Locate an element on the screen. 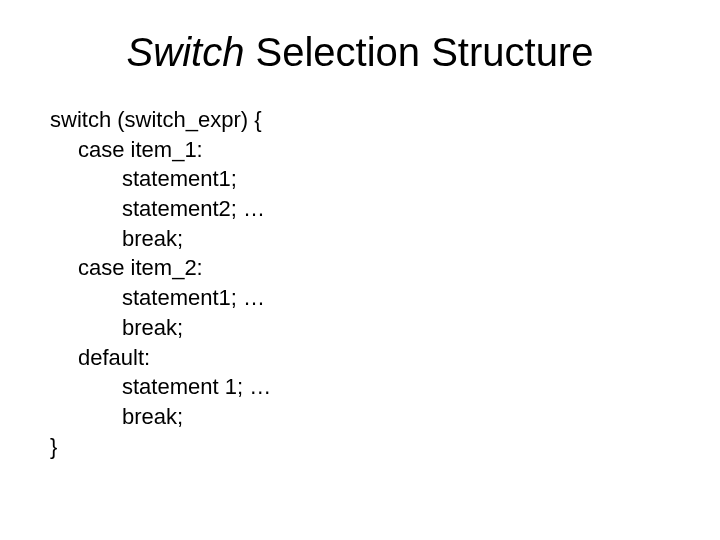  code-line: } is located at coordinates (360, 447).